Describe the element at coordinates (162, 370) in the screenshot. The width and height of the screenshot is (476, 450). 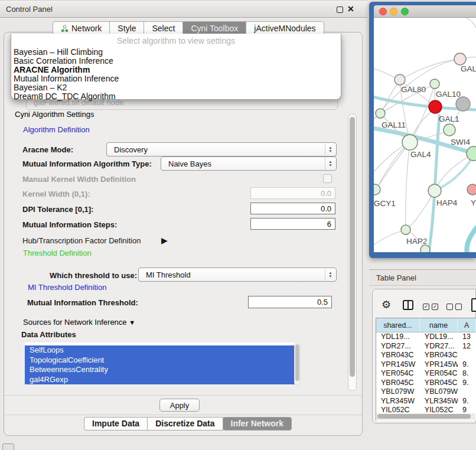
I see `attribute-list-item: BetweennessCentrality` at that location.